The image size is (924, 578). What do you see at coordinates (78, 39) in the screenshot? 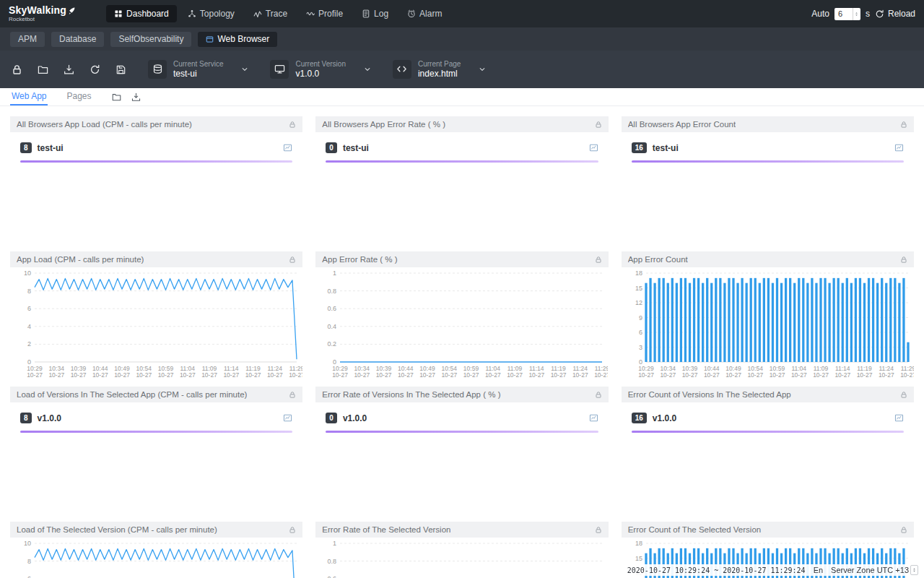
I see `category-tab-database: Database` at bounding box center [78, 39].